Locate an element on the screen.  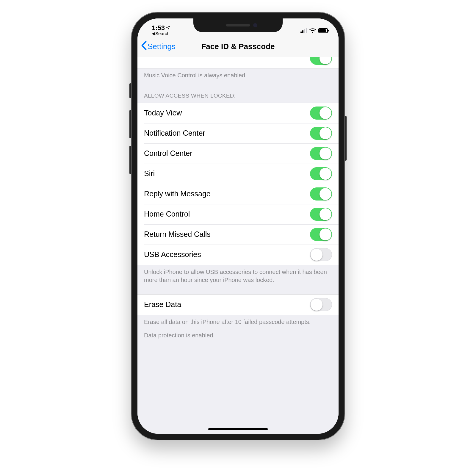
row-allow-access: USB Accessories is located at coordinates (238, 255).